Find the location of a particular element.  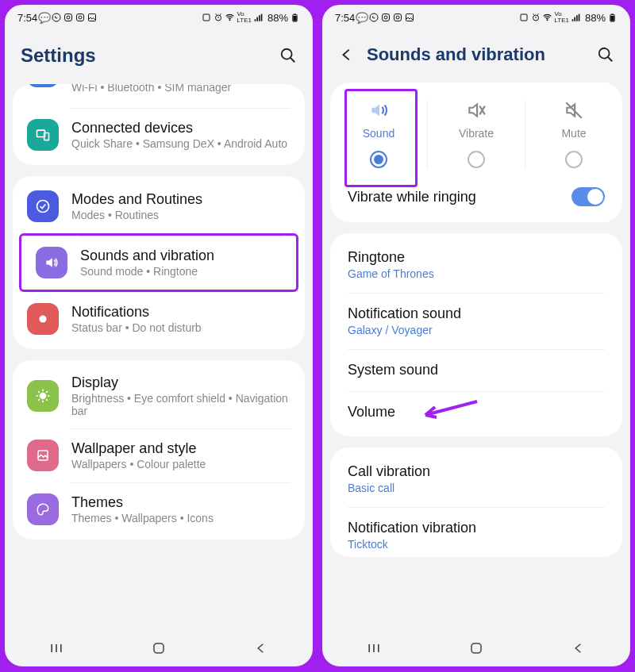

status-time: 7:54 is located at coordinates (344, 17).